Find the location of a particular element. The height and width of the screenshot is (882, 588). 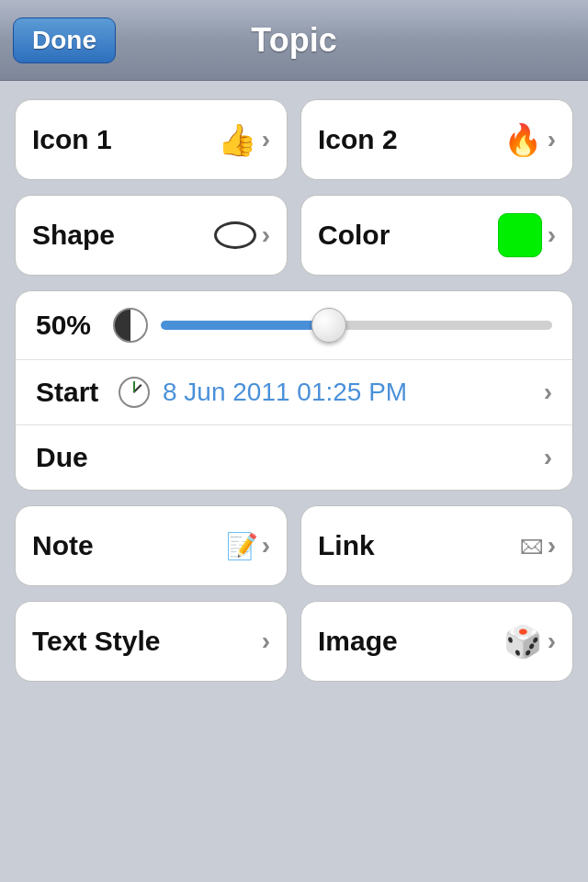

link-button: Link 🖂 › is located at coordinates (437, 546).